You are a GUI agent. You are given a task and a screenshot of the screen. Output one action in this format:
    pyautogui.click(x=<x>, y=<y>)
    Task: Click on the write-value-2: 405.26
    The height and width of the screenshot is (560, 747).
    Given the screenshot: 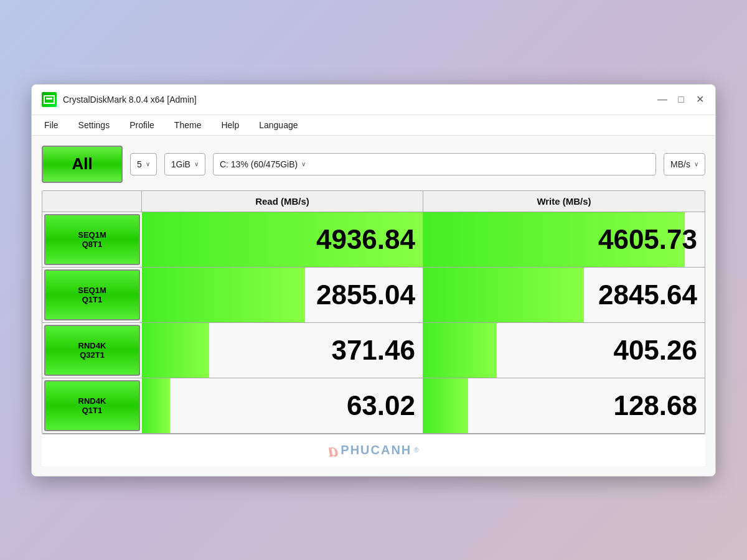 What is the action you would take?
    pyautogui.click(x=655, y=350)
    